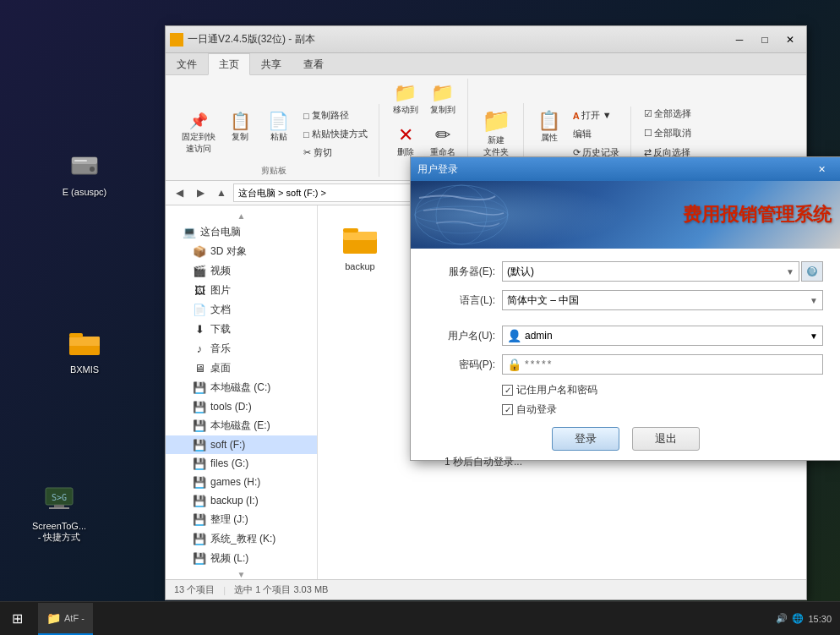 This screenshot has width=840, height=635. What do you see at coordinates (401, 619) in the screenshot?
I see `taskbar-items: 📁 AtF -` at bounding box center [401, 619].